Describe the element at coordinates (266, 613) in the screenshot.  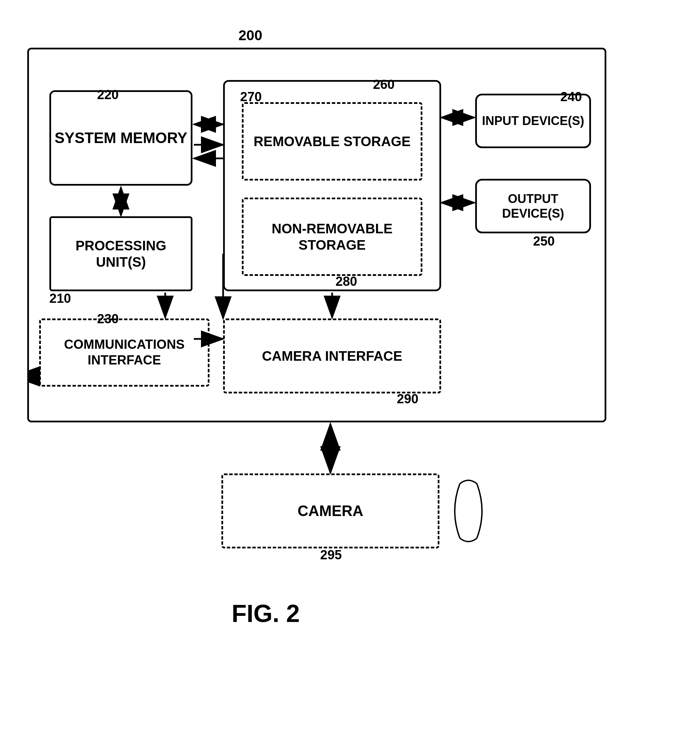
I see `figure-caption: FIG. 2` at that location.